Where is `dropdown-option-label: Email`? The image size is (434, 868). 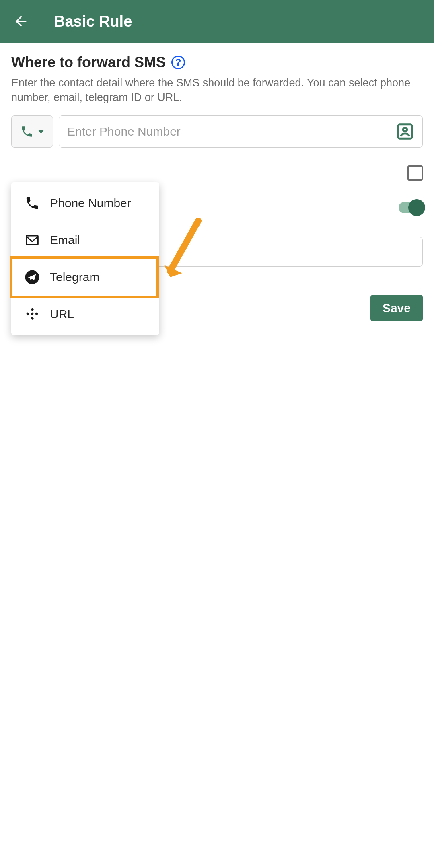
dropdown-option-label: Email is located at coordinates (65, 240).